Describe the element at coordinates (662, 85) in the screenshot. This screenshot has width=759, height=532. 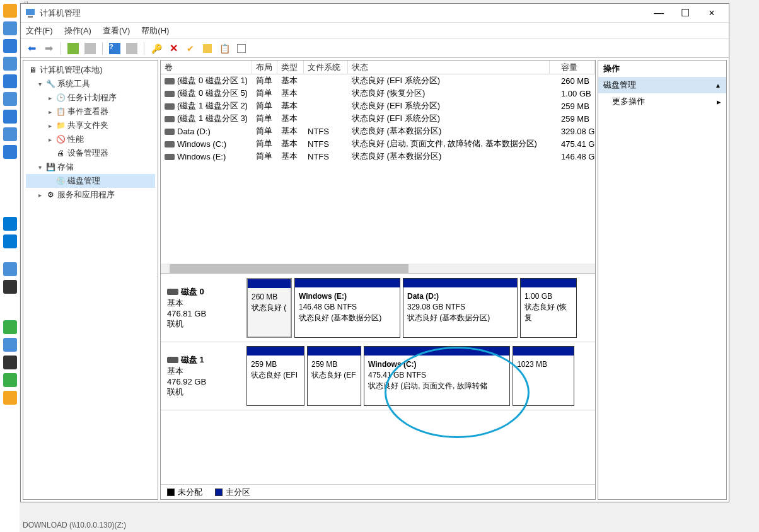
I see `actions-section: 磁盘管理 ▲` at that location.